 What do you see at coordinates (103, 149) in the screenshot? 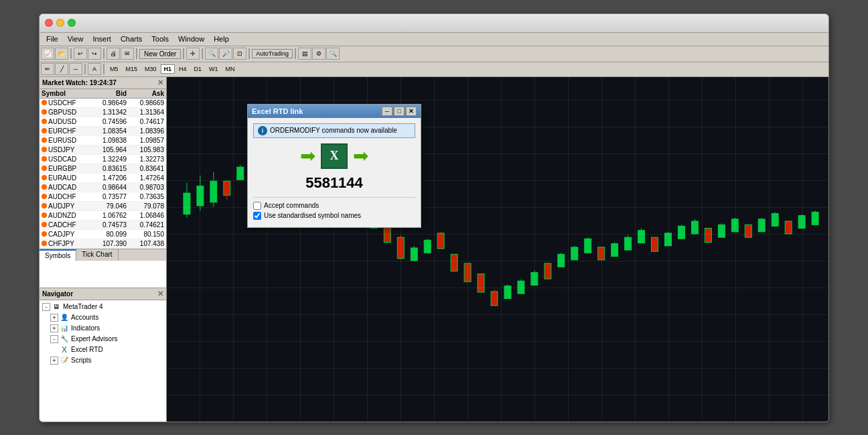
I see `table-row: USDJPY 105.964 105.983` at bounding box center [103, 149].